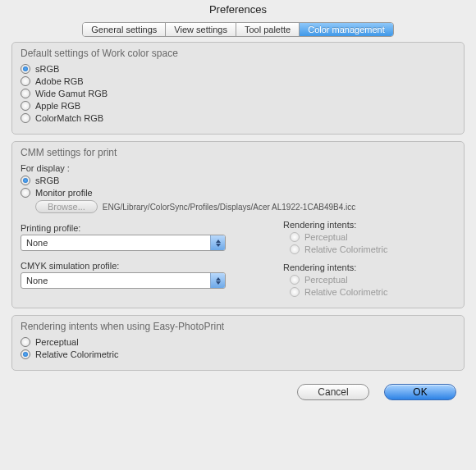  I want to click on browse-button: Browse..., so click(66, 207).